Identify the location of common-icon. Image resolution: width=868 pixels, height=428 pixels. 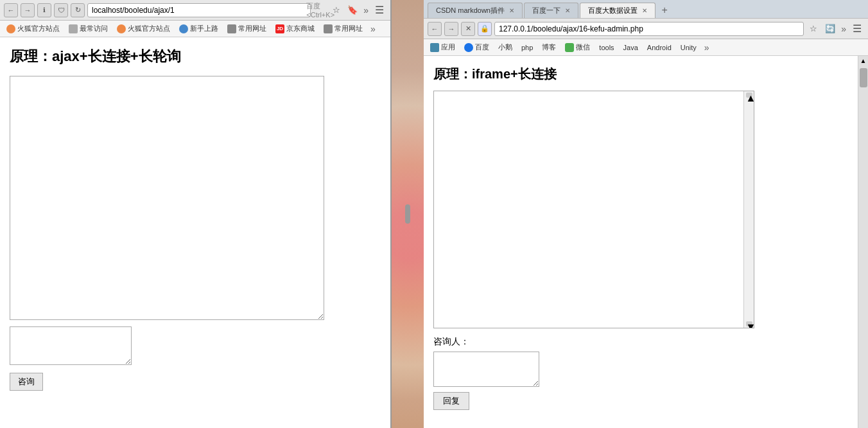
(232, 29).